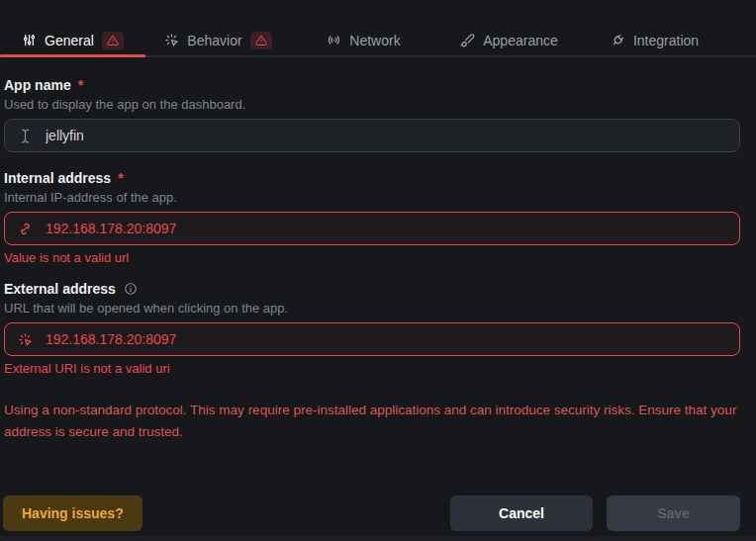 Image resolution: width=756 pixels, height=541 pixels. What do you see at coordinates (521, 513) in the screenshot?
I see `cancel-button: Cancel` at bounding box center [521, 513].